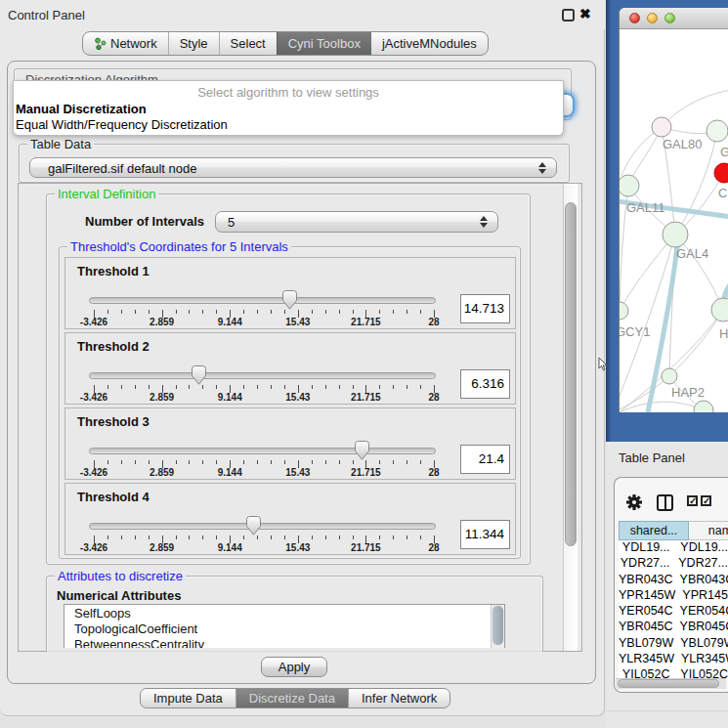  What do you see at coordinates (569, 16) in the screenshot?
I see `float-window-icon` at bounding box center [569, 16].